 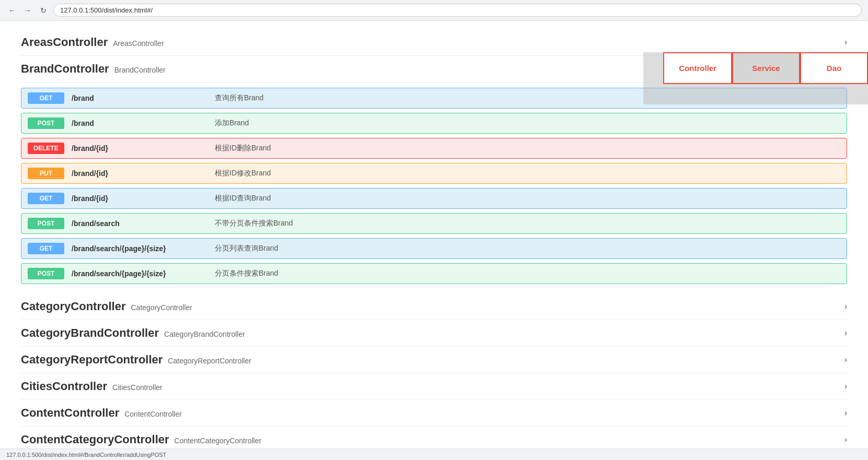 What do you see at coordinates (138, 43) in the screenshot?
I see `controller-subtitle: AreasController` at bounding box center [138, 43].